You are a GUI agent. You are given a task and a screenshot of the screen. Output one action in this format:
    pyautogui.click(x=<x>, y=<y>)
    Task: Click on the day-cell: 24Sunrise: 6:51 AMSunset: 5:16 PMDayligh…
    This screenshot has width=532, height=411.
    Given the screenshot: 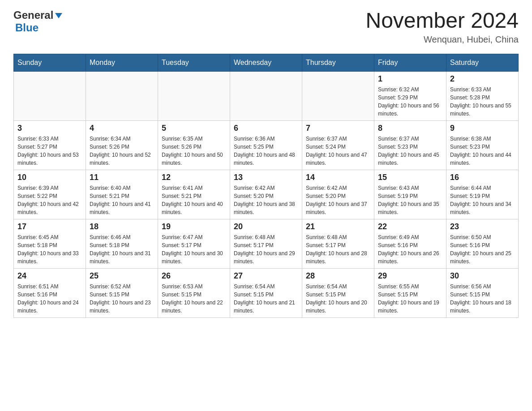 What is the action you would take?
    pyautogui.click(x=50, y=293)
    